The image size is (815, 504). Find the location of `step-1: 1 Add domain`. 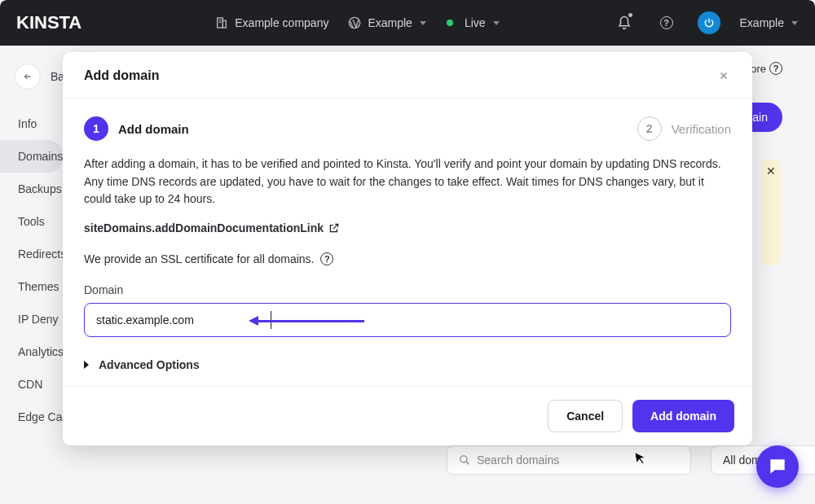

step-1: 1 Add domain is located at coordinates (137, 129).